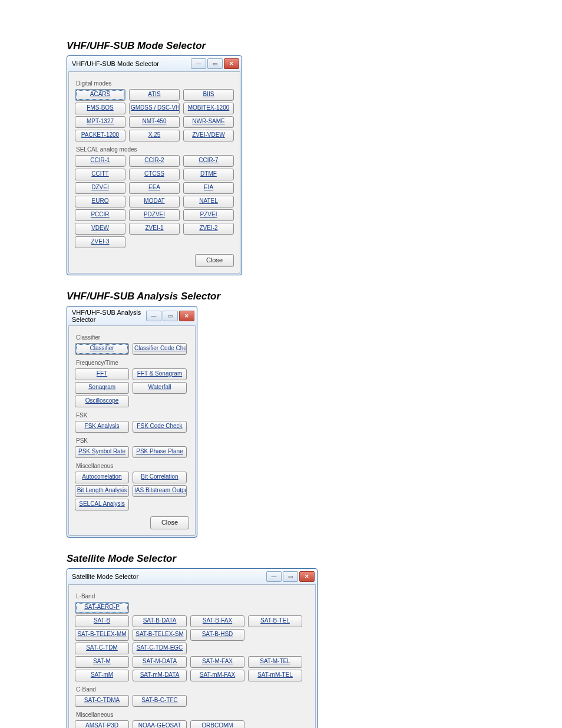 The width and height of the screenshot is (562, 728). Describe the element at coordinates (209, 215) in the screenshot. I see `mode-button: PZVEI` at that location.